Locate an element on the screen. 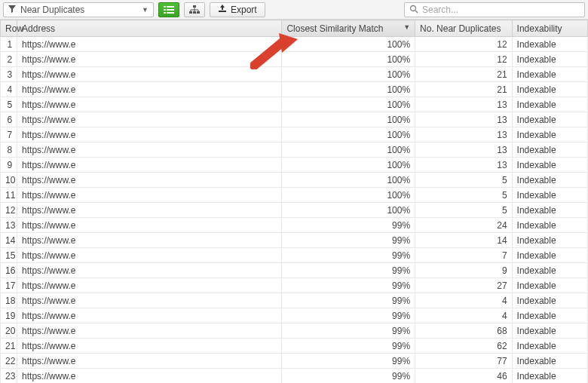 The image size is (588, 383). col-near-dups: No. Near Duplicates is located at coordinates (464, 29).